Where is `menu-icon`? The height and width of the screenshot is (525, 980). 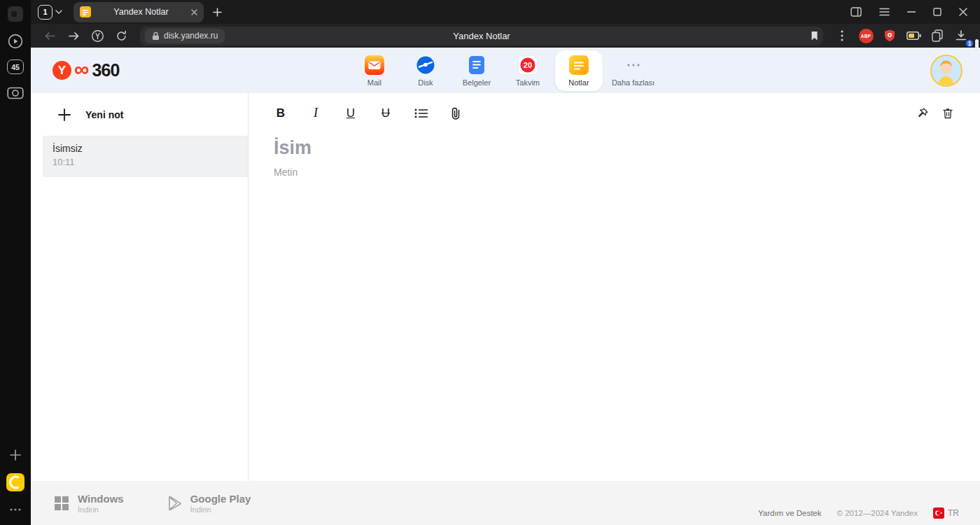 menu-icon is located at coordinates (885, 12).